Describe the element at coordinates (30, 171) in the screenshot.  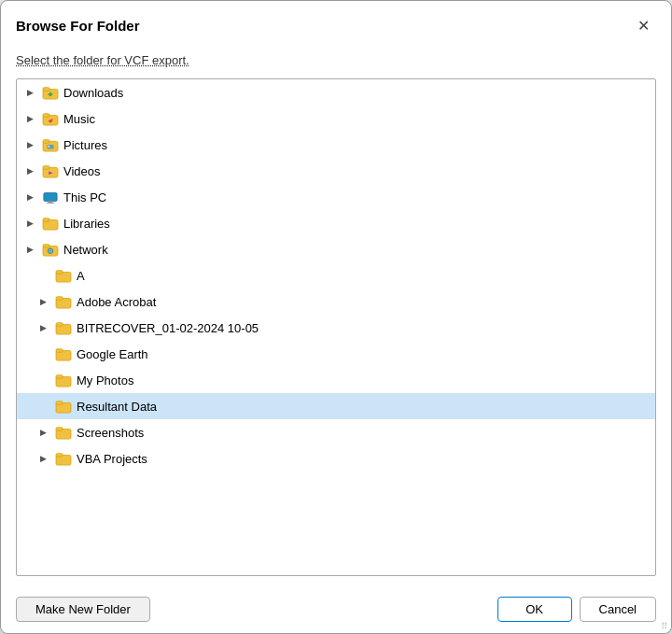
I see `expand-arrow-videos: ▶` at that location.